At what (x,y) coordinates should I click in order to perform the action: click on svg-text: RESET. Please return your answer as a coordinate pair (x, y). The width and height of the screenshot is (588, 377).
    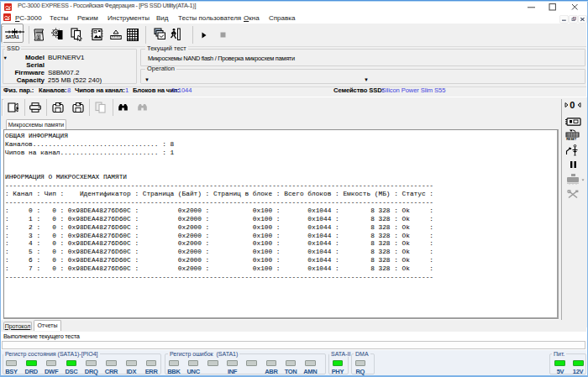
    Looking at the image, I should click on (571, 139).